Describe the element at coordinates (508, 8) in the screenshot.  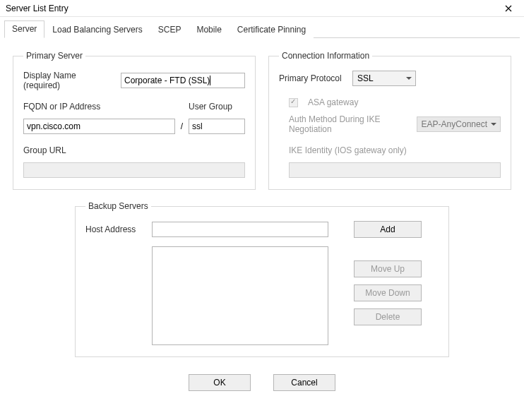
I see `close-button` at that location.